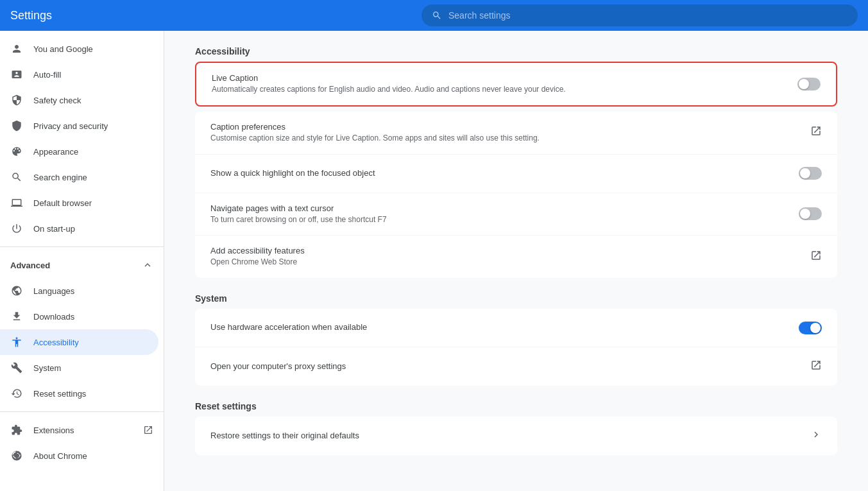 This screenshot has height=491, width=868. Describe the element at coordinates (17, 316) in the screenshot. I see `downloads-icon` at that location.